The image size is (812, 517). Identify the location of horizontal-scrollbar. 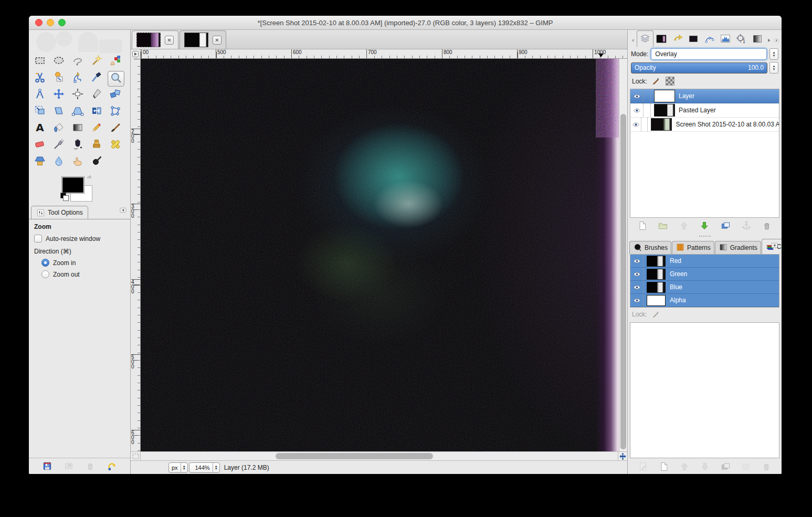
(379, 456).